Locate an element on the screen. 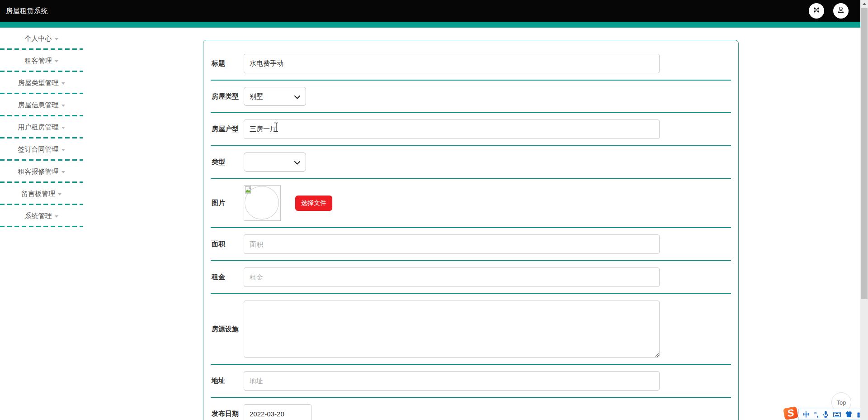 This screenshot has height=420, width=868. punctuation-icon: °, is located at coordinates (816, 415).